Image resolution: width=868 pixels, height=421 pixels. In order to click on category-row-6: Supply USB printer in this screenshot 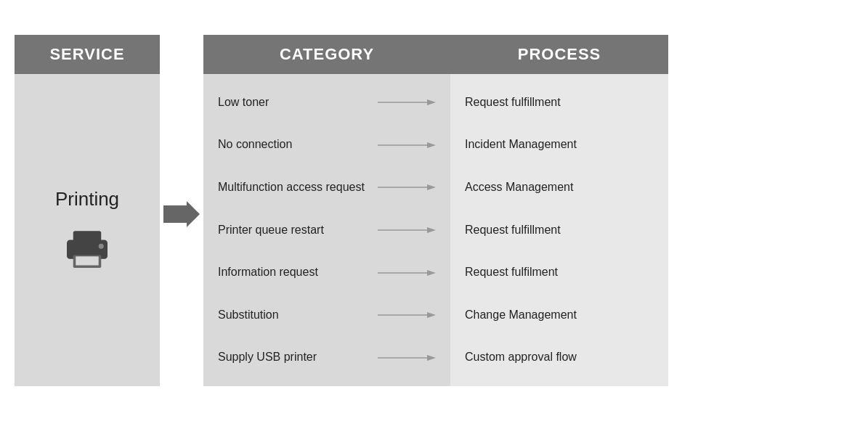, I will do `click(327, 357)`.